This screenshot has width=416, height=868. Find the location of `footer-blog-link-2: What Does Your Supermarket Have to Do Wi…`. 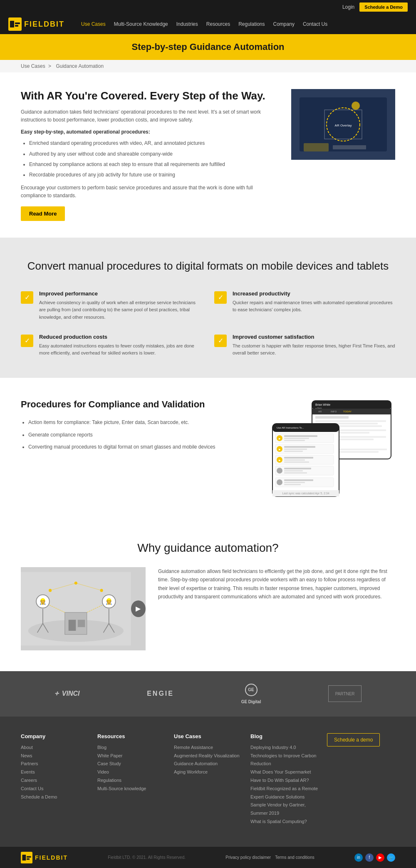

footer-blog-link-2: What Does Your Supermarket Have to Do Wi… is located at coordinates (285, 776).